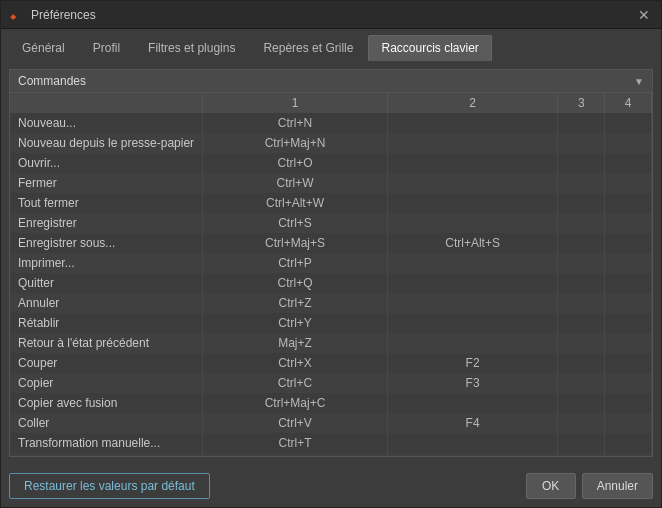 This screenshot has height=508, width=662. Describe the element at coordinates (106, 243) in the screenshot. I see `row-name: Enregistrer sous...` at that location.